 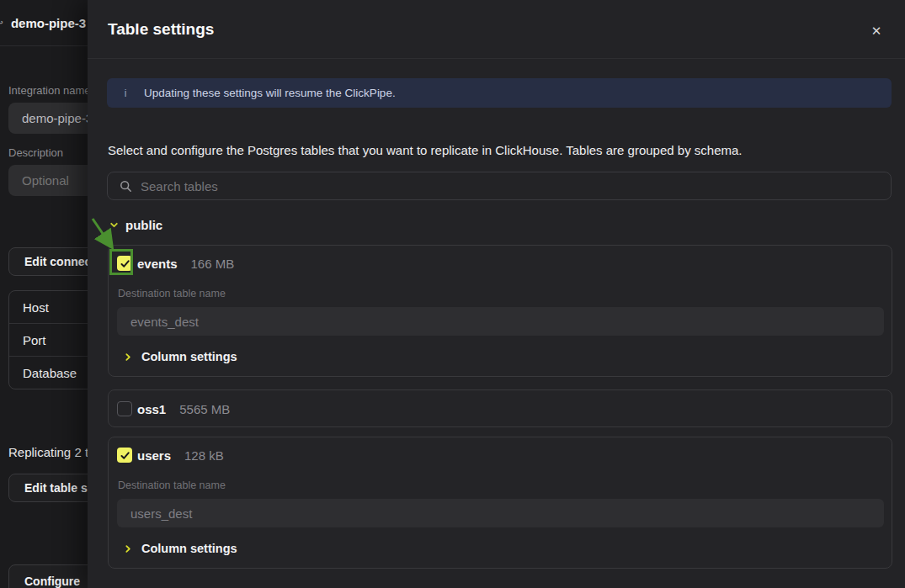 What do you see at coordinates (136, 225) in the screenshot?
I see `schema-group-public: public` at bounding box center [136, 225].